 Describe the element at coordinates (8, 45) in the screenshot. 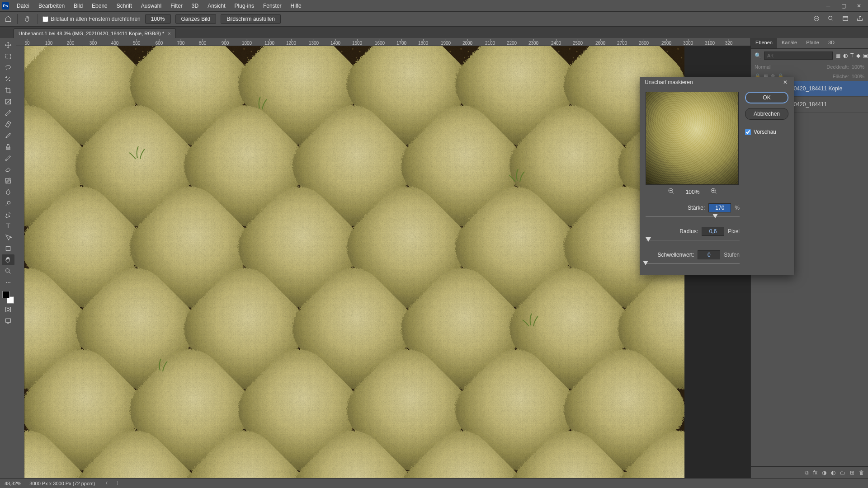

I see `move-tool-icon` at that location.